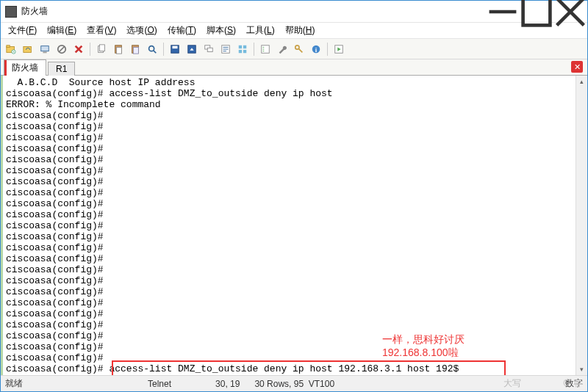  Describe the element at coordinates (577, 67) in the screenshot. I see `tab-close-button: ✕` at that location.